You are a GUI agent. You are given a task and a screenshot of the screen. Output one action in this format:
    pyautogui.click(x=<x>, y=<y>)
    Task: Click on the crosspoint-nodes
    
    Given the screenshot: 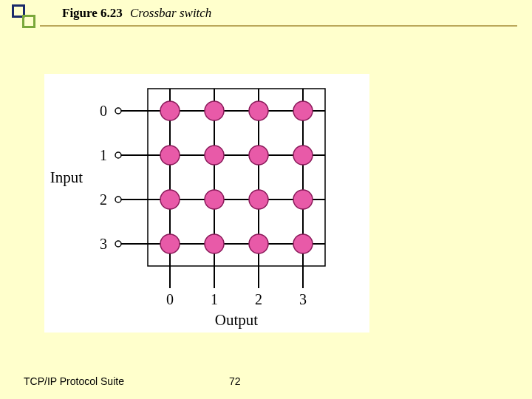 What is the action you would take?
    pyautogui.click(x=236, y=177)
    